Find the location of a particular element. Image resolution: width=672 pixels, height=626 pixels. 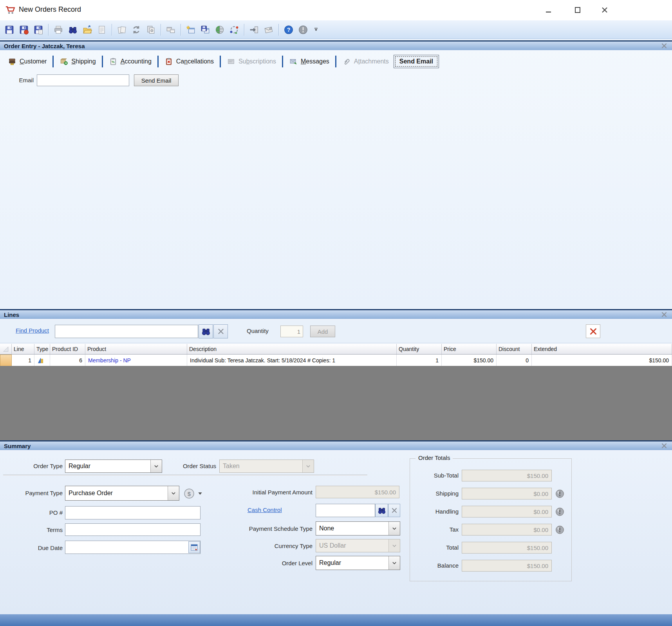

lines-title: Lines is located at coordinates (12, 315).